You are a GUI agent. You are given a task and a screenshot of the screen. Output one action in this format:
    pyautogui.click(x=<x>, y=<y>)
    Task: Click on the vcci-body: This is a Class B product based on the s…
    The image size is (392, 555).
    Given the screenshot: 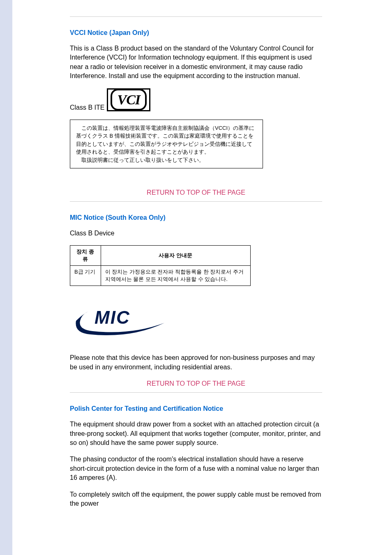 What is the action you would take?
    pyautogui.click(x=196, y=62)
    